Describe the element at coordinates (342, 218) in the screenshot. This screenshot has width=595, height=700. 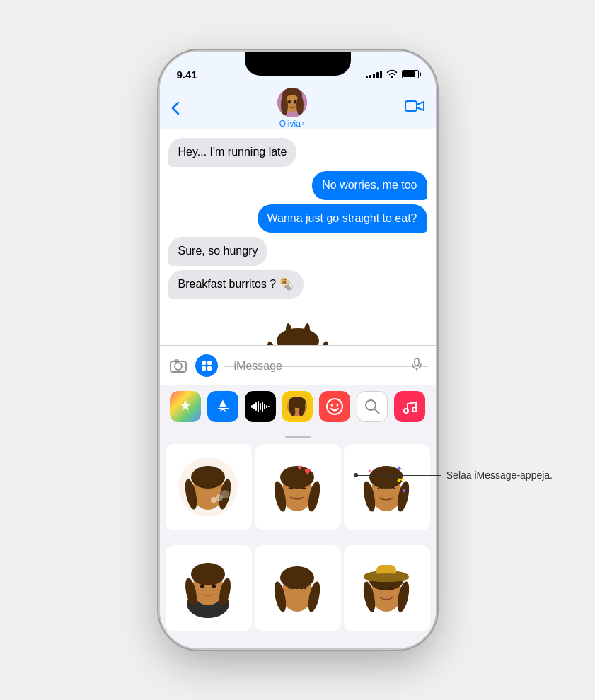
I see `message-text: Wanna just go straight to eat?` at that location.